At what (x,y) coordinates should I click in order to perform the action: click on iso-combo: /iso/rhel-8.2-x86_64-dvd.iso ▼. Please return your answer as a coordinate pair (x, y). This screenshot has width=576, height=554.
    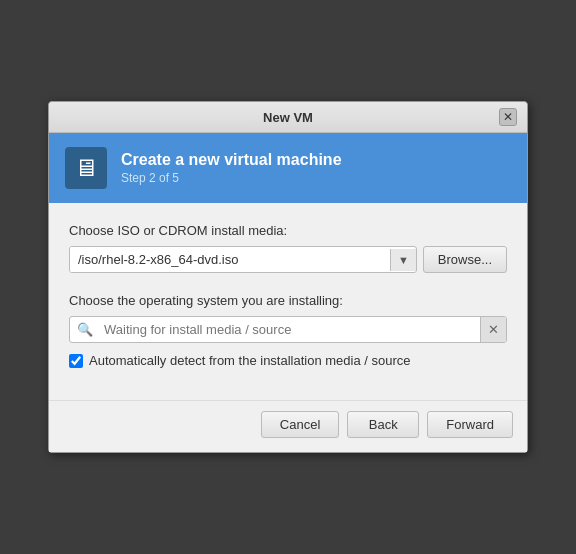
    Looking at the image, I should click on (243, 260).